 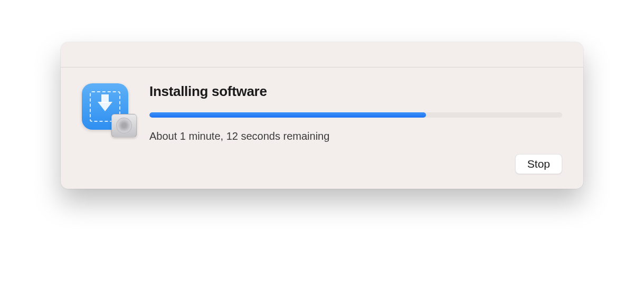 What do you see at coordinates (356, 164) in the screenshot?
I see `button-row: Stop` at bounding box center [356, 164].